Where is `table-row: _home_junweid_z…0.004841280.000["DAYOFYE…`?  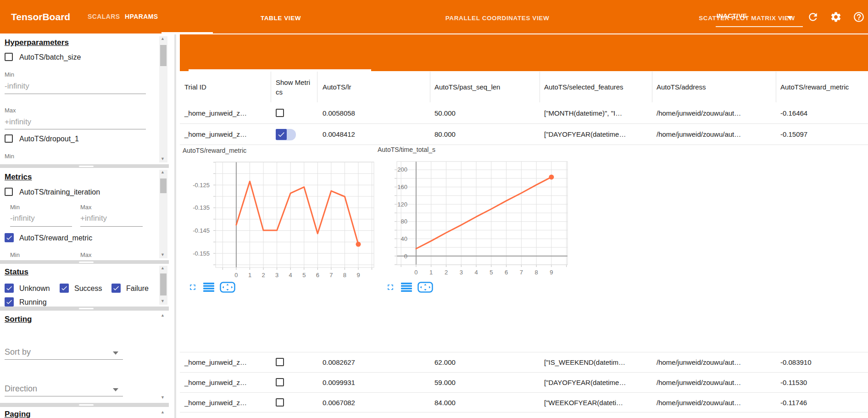 table-row: _home_junweid_z…0.004841280.000["DAYOFYE… is located at coordinates (524, 134).